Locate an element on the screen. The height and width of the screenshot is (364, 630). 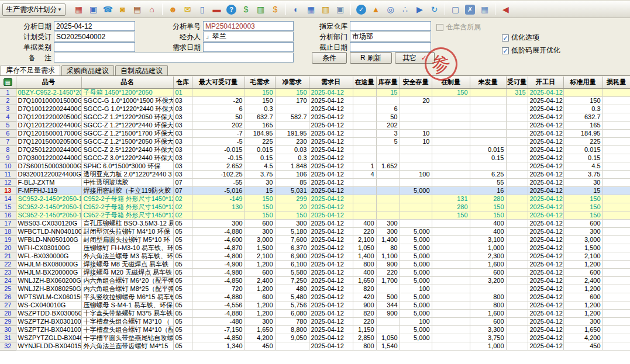
window-cascade-icon: ▦ is located at coordinates (484, 9).